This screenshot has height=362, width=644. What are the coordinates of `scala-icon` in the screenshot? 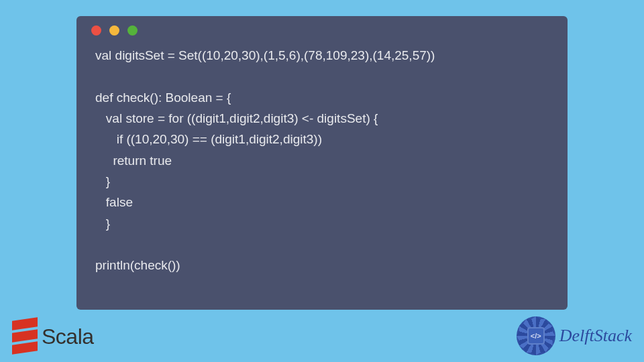 It's located at (25, 337).